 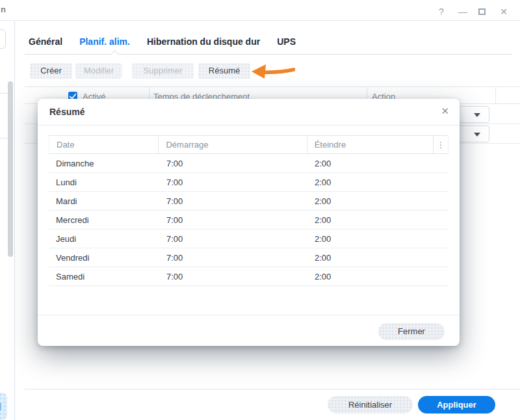 What do you see at coordinates (441, 144) in the screenshot?
I see `column-settings-icon: ⋮` at bounding box center [441, 144].